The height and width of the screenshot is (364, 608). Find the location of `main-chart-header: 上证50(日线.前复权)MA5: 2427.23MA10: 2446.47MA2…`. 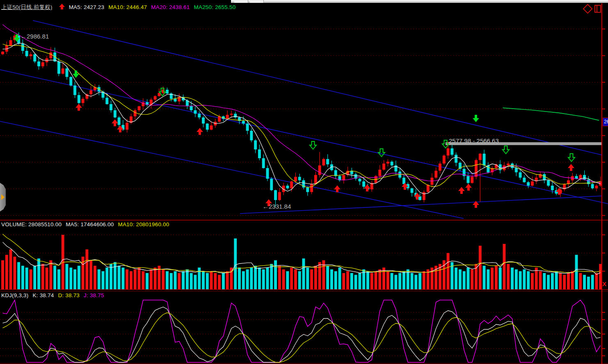

main-chart-header: 上证50(日线.前复权)MA5: 2427.23MA10: 2446.47MA2… is located at coordinates (121, 7).